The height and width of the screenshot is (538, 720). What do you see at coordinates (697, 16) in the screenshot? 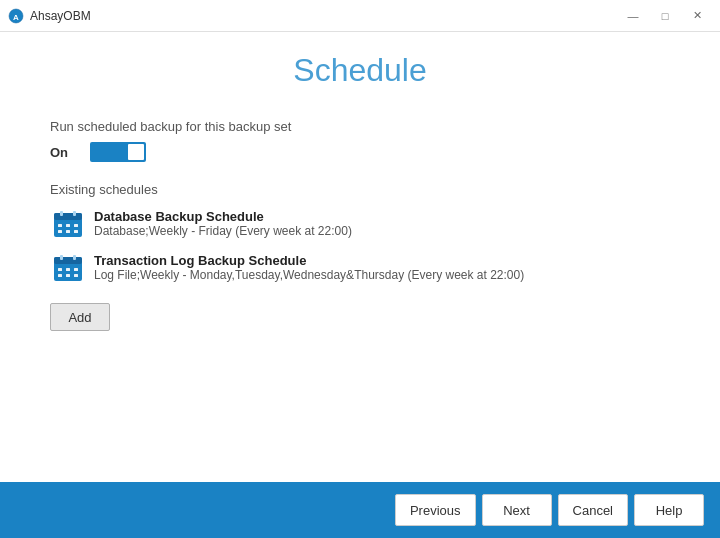
I see `close-button: ✕` at bounding box center [697, 16].